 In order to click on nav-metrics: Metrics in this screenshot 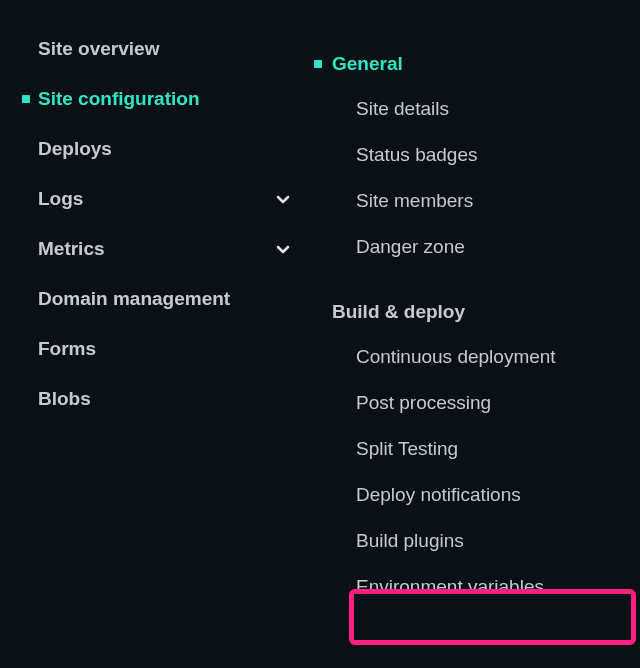, I will do `click(168, 249)`.